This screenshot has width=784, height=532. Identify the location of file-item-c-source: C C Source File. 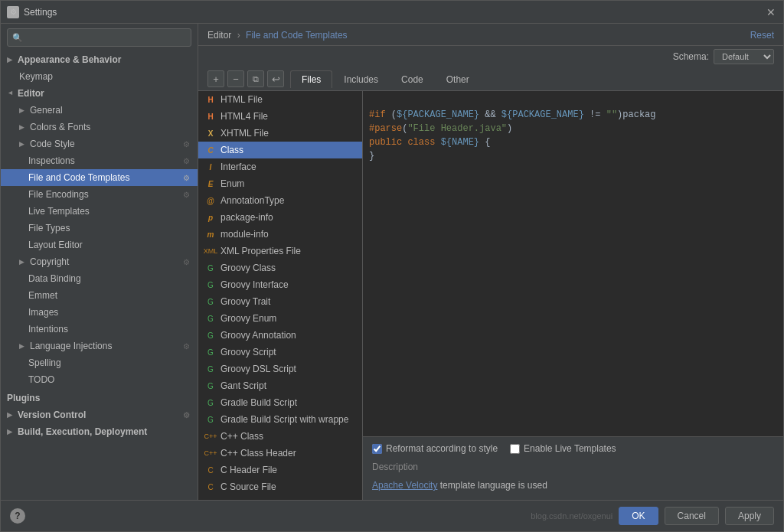
(280, 487).